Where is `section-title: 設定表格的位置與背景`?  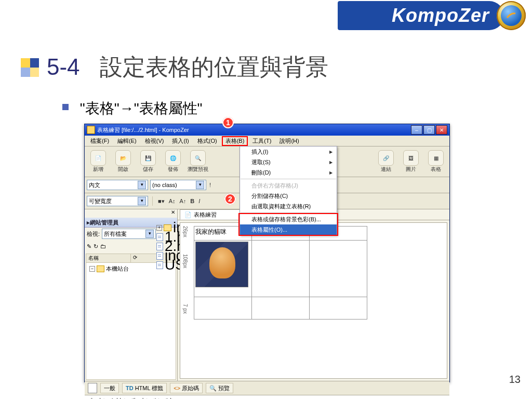 section-title: 設定表格的位置與背景 is located at coordinates (214, 66).